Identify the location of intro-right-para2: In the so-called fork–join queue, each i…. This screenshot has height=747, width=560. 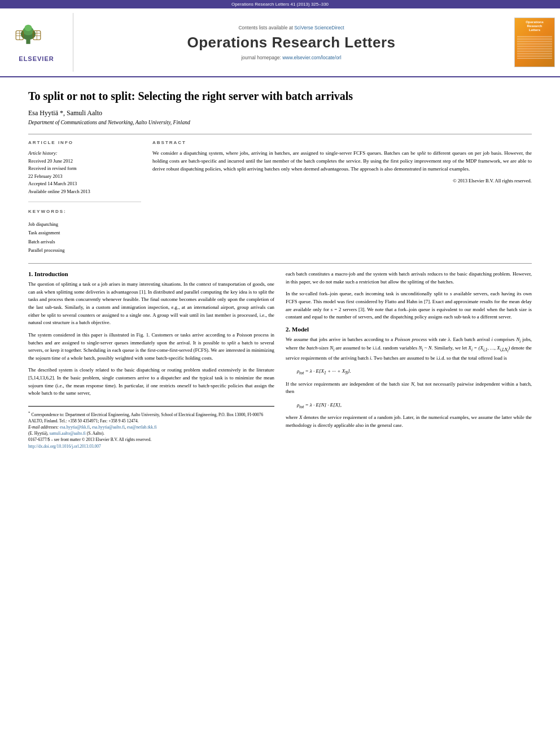
(409, 306).